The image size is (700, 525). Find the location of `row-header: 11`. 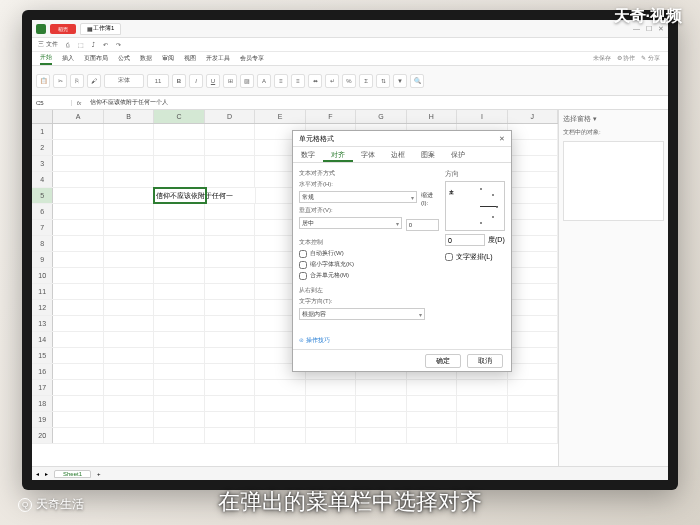

row-header: 11 is located at coordinates (42, 292).